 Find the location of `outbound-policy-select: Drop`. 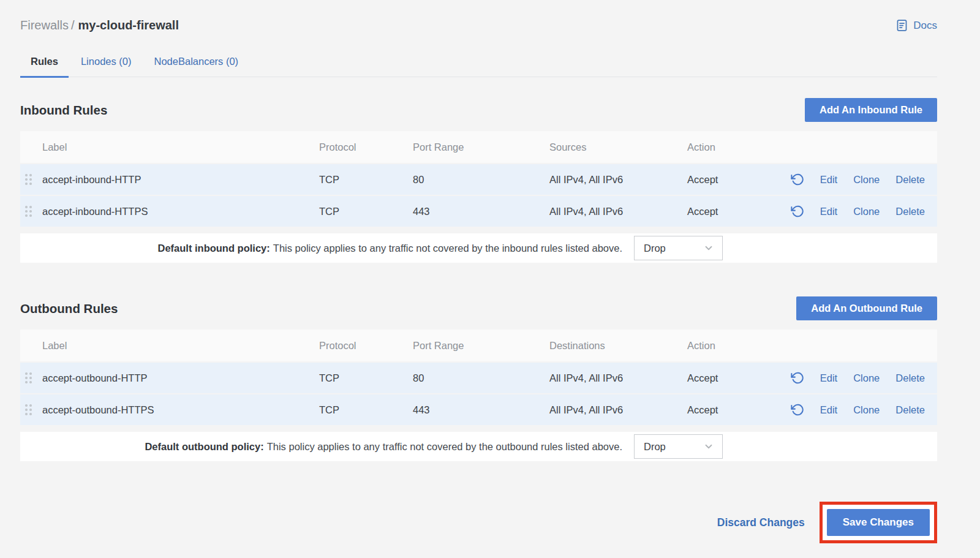

outbound-policy-select: Drop is located at coordinates (679, 447).